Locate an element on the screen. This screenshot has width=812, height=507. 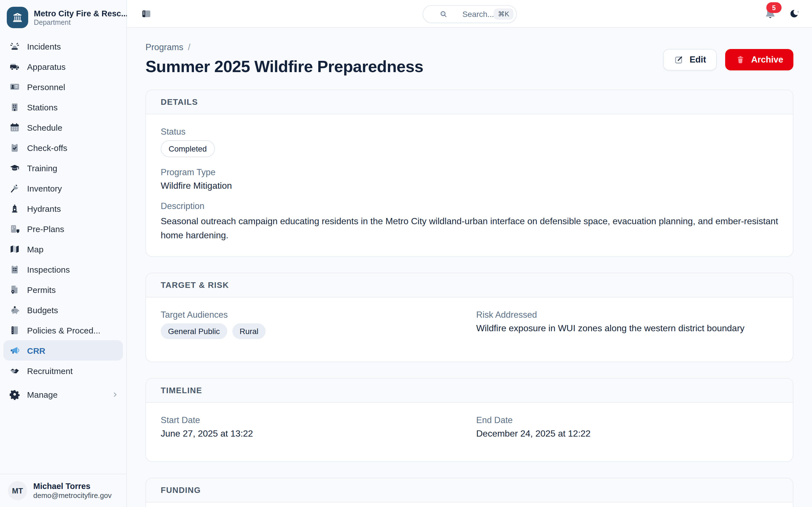
target-risk-card: TARGET & RISK Target Audiences General P… is located at coordinates (470, 317).